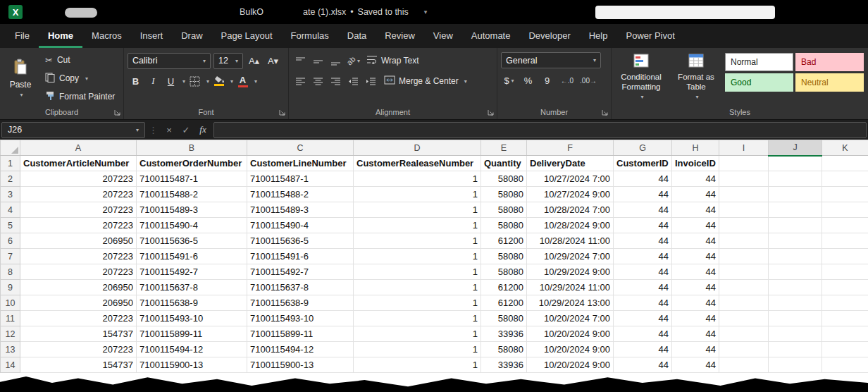 The height and width of the screenshot is (392, 868). I want to click on insert-function-icon: fx, so click(203, 130).